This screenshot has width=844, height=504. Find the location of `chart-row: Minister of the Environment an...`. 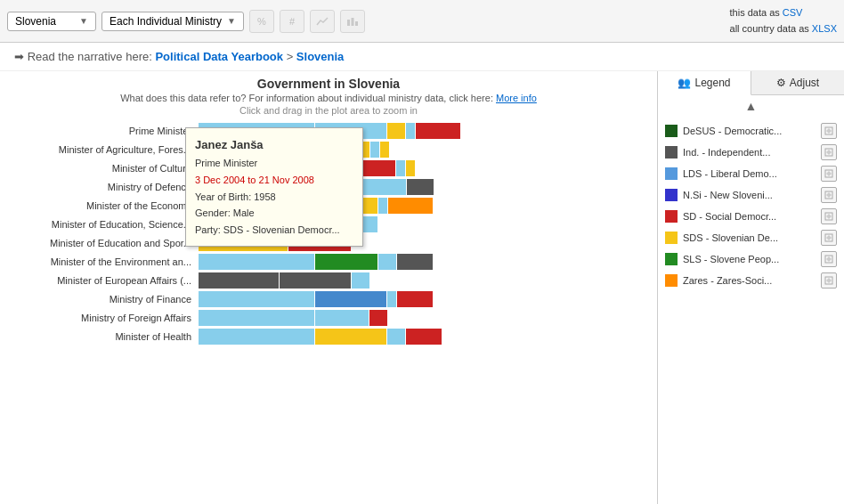

chart-row: Minister of the Environment an... is located at coordinates (332, 262).